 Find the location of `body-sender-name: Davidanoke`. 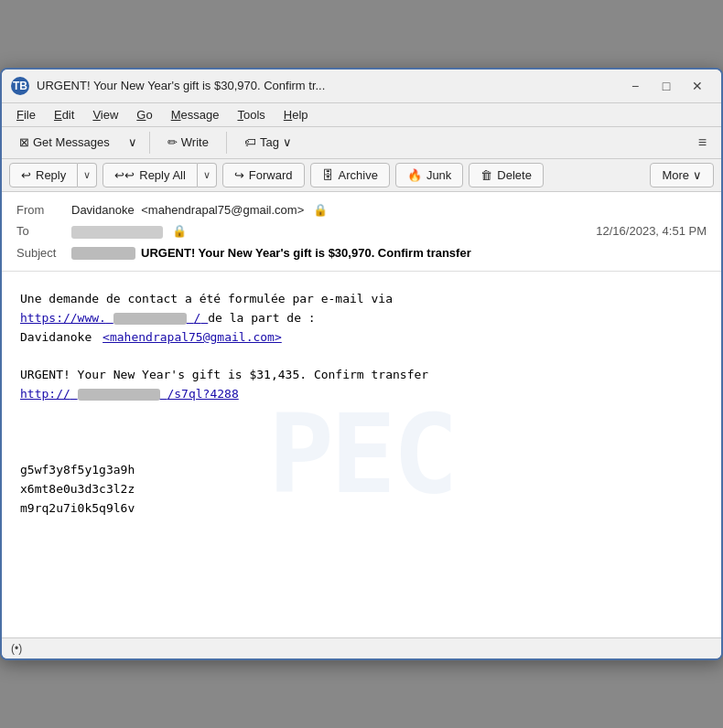

body-sender-name: Davidanoke is located at coordinates (56, 337).